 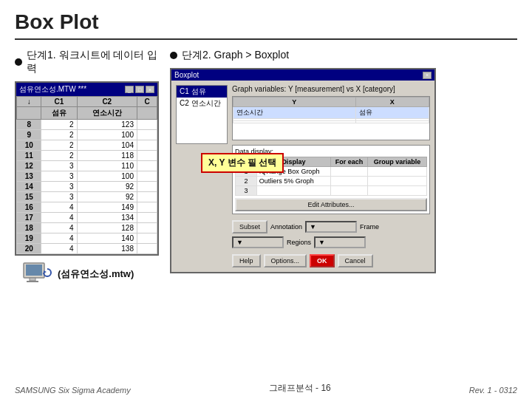 I want to click on frame-select: ▼, so click(x=258, y=242).